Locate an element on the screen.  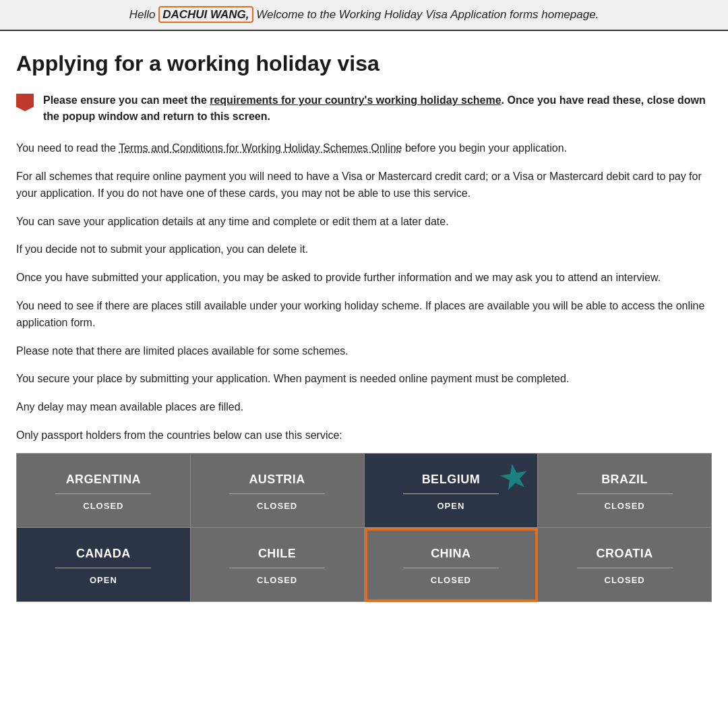
country-name-croatia: CROATIA is located at coordinates (625, 554).